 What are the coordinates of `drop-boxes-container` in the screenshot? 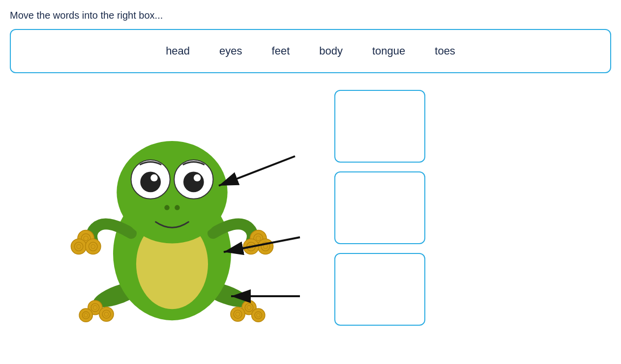 It's located at (380, 208).